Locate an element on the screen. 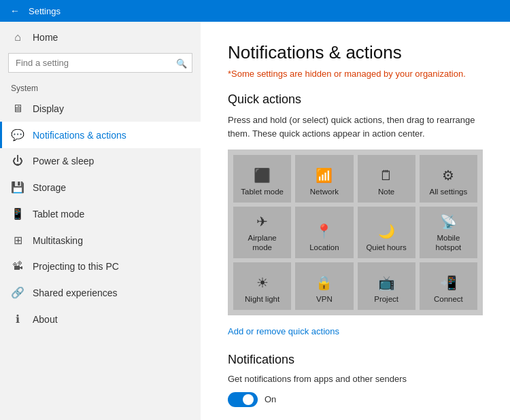  sidebar-item-label: Storage is located at coordinates (49, 188).